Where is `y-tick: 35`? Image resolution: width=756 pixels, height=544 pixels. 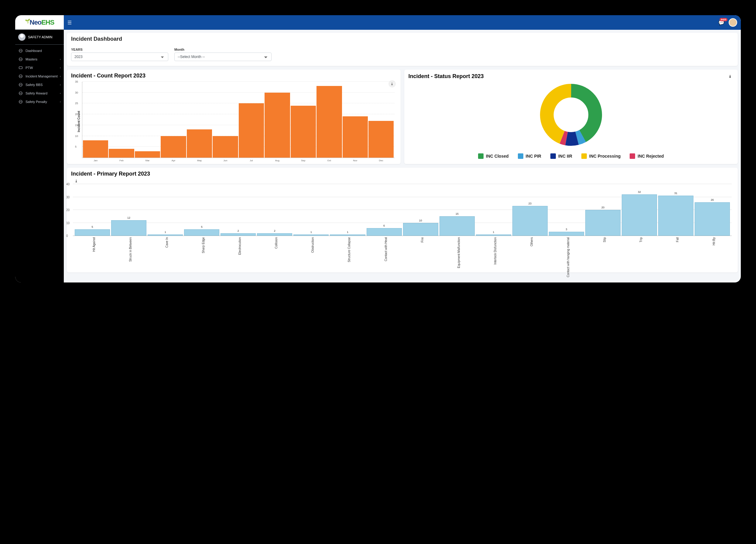 y-tick: 35 is located at coordinates (77, 82).